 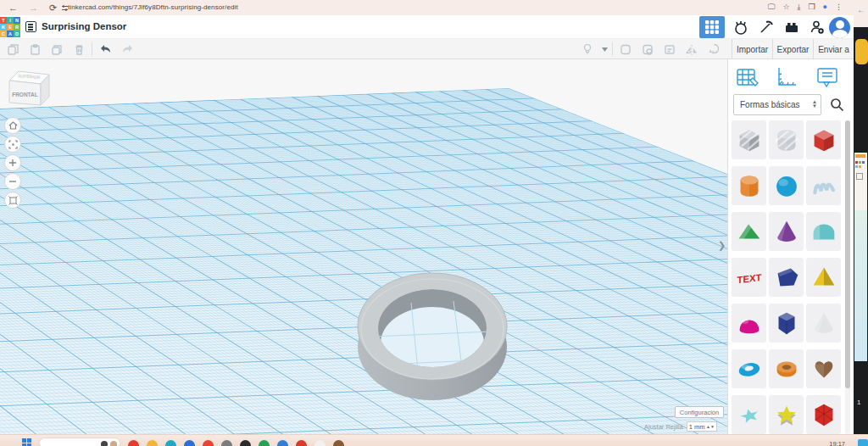 What do you see at coordinates (787, 369) in the screenshot?
I see `shape-tube` at bounding box center [787, 369].